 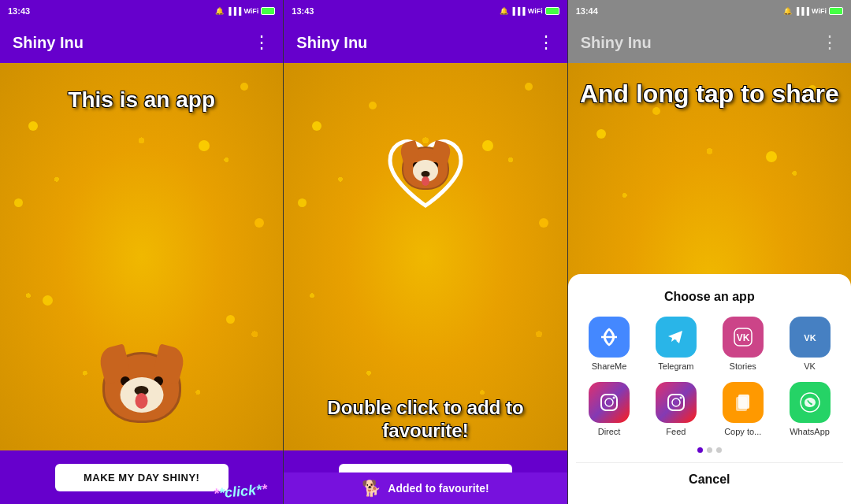 What do you see at coordinates (372, 488) in the screenshot?
I see `toast-icon: 🐕` at bounding box center [372, 488].